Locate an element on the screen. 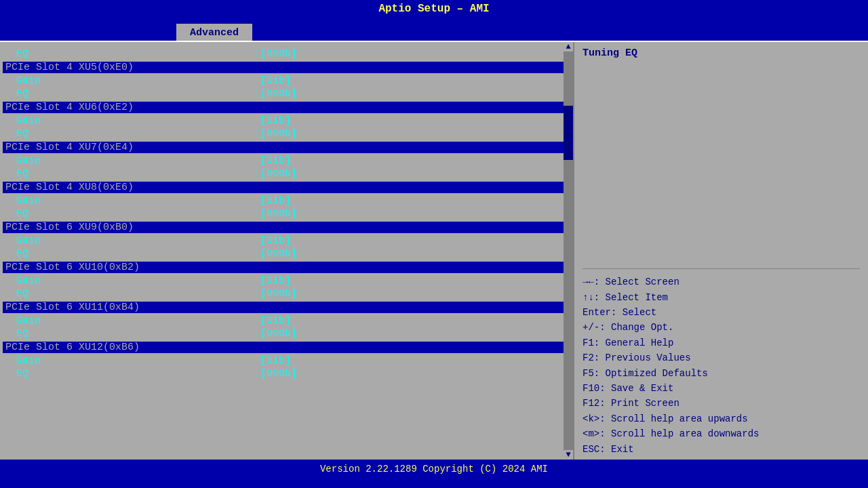  section-header-16: PCIe Slot 6 XU10(0xB2) is located at coordinates (286, 267).